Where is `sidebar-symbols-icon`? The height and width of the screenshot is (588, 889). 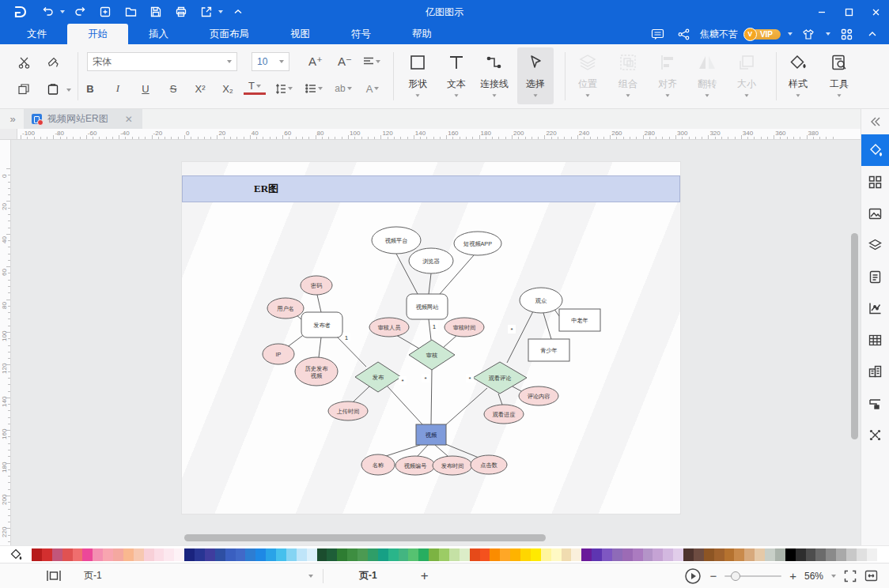
sidebar-symbols-icon is located at coordinates (875, 182).